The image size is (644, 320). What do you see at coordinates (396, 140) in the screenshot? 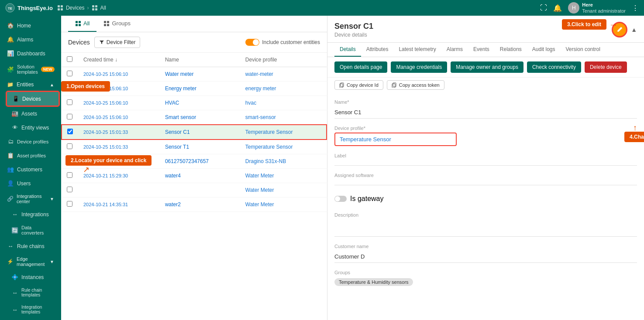
I see `device-profile-input` at bounding box center [396, 140].